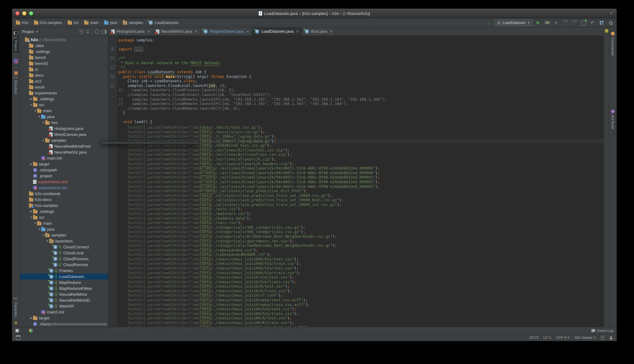  I want to click on tree-row: ▼samples, so click(64, 140).